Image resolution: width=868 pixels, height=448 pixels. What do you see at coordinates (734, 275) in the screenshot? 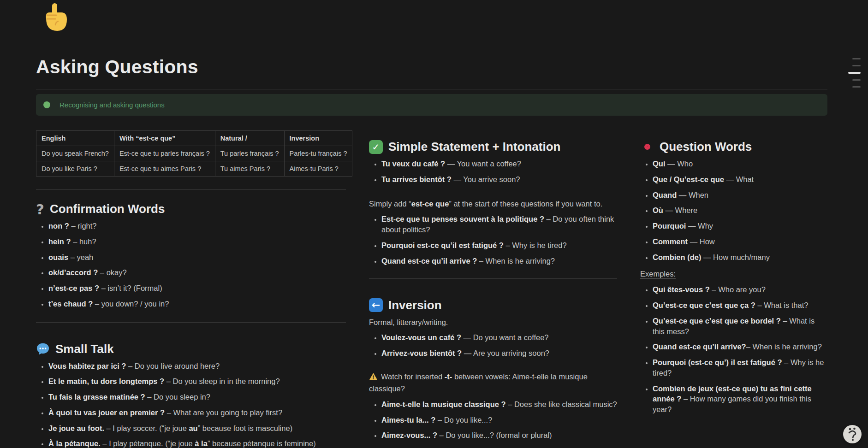
I see `column-right: Question Words Qui — WhoQue / Qu’est-ce …` at bounding box center [734, 275].